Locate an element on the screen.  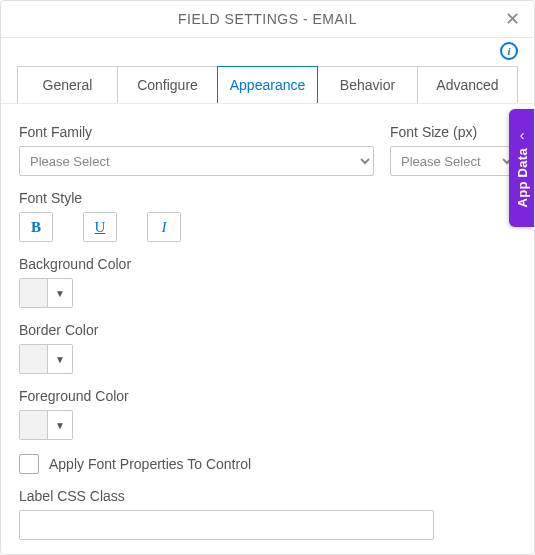
font-size-select: Please Select is located at coordinates (453, 161).